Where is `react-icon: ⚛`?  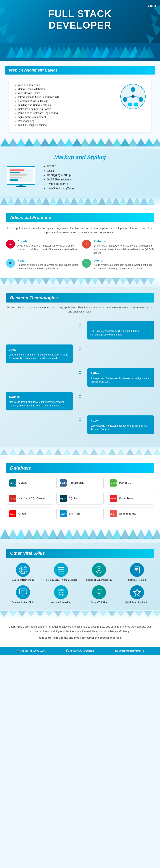
react-icon: ⚛ is located at coordinates (10, 264).